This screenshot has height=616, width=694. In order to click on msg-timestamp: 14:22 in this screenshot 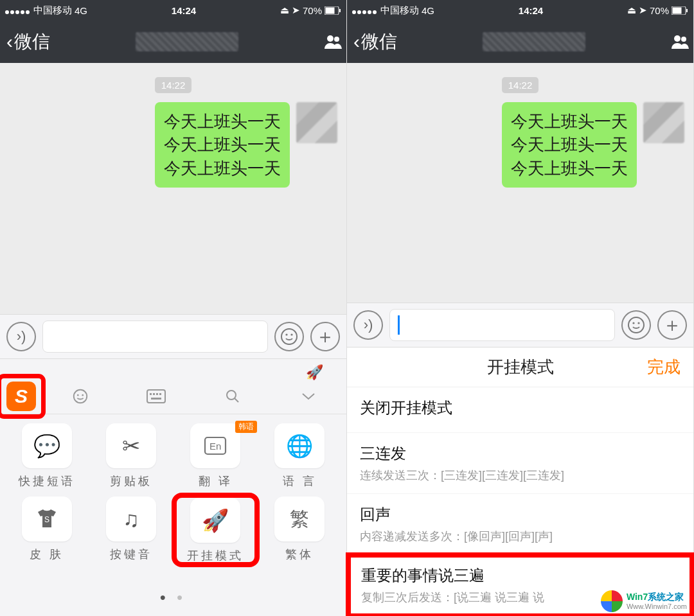, I will do `click(174, 85)`.